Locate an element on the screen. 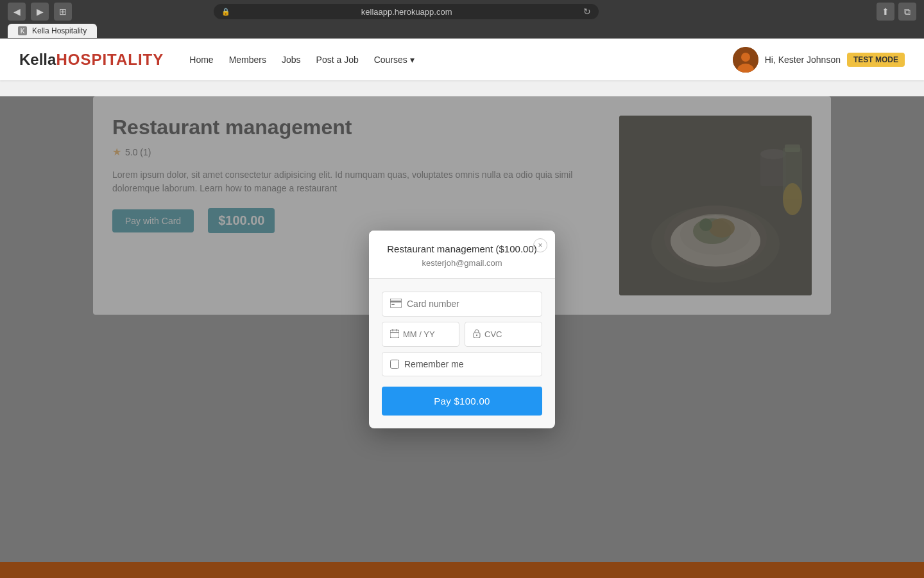  lock-icon is located at coordinates (477, 334).